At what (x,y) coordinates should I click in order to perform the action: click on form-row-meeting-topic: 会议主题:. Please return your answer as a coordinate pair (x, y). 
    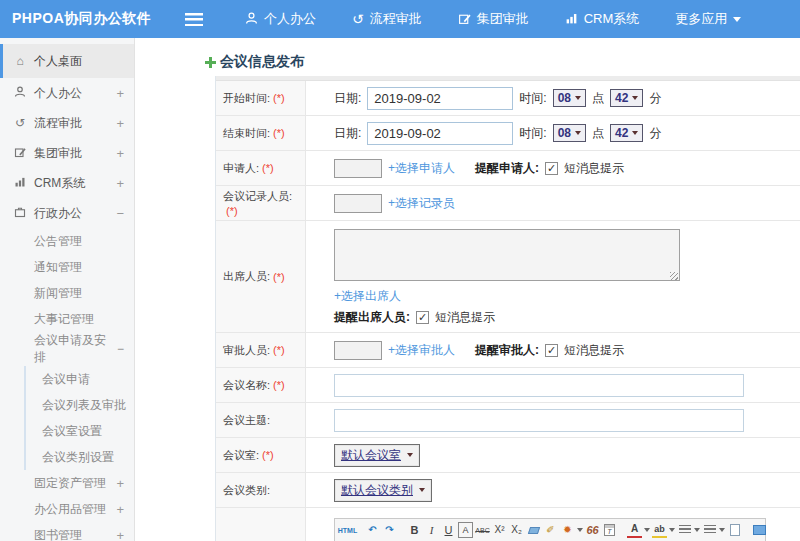
    Looking at the image, I should click on (508, 420).